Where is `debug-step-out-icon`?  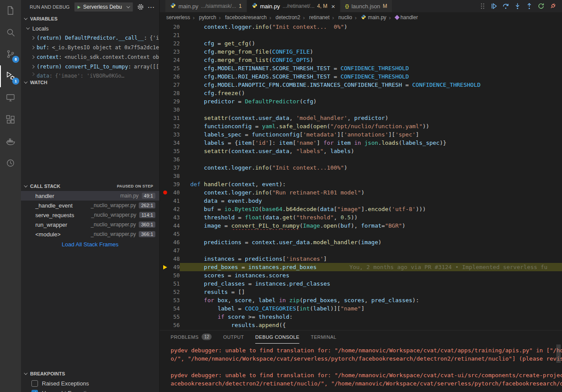
debug-step-out-icon is located at coordinates (529, 6).